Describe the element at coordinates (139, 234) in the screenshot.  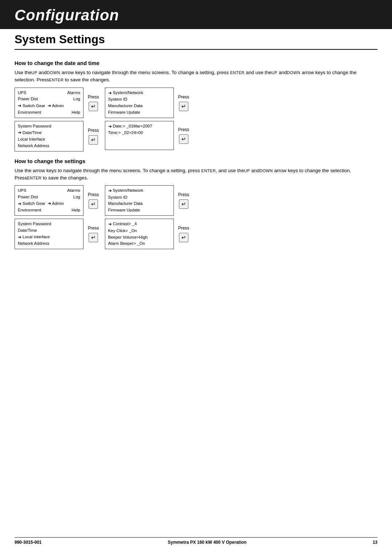
I see `screen-s-bottom-right: ➜Contrast> _4 Key Click> _On Beeper Volu…` at that location.